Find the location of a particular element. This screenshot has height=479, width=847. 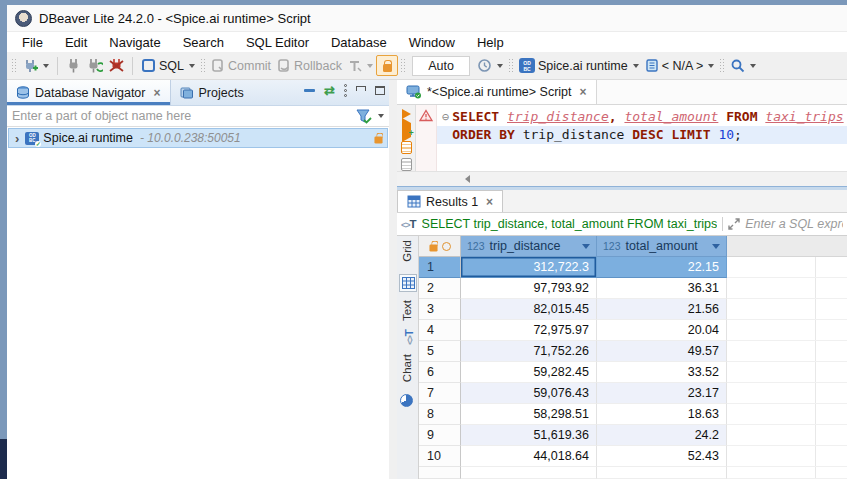

title-bar: DBeaver Lite 24.2.0 - <Spice.ai runtime>… is located at coordinates (427, 18).